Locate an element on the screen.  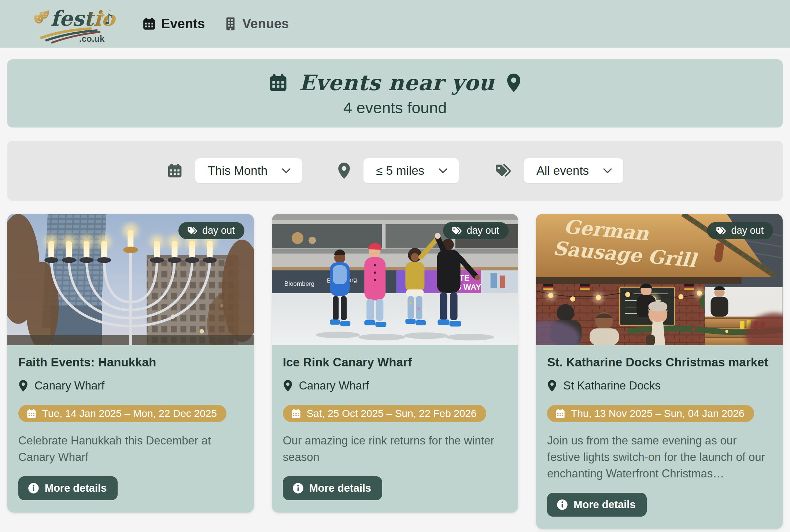
brand-tld: .co.uk is located at coordinates (92, 39).